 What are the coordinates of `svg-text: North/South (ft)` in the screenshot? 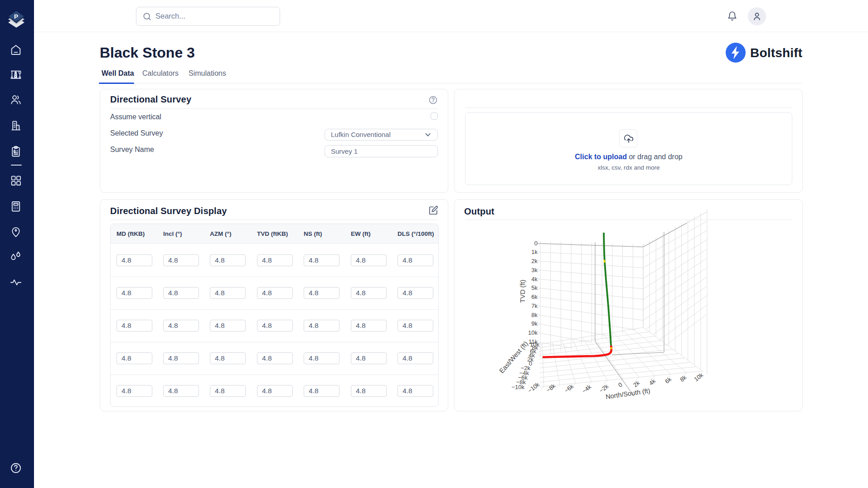 It's located at (628, 394).